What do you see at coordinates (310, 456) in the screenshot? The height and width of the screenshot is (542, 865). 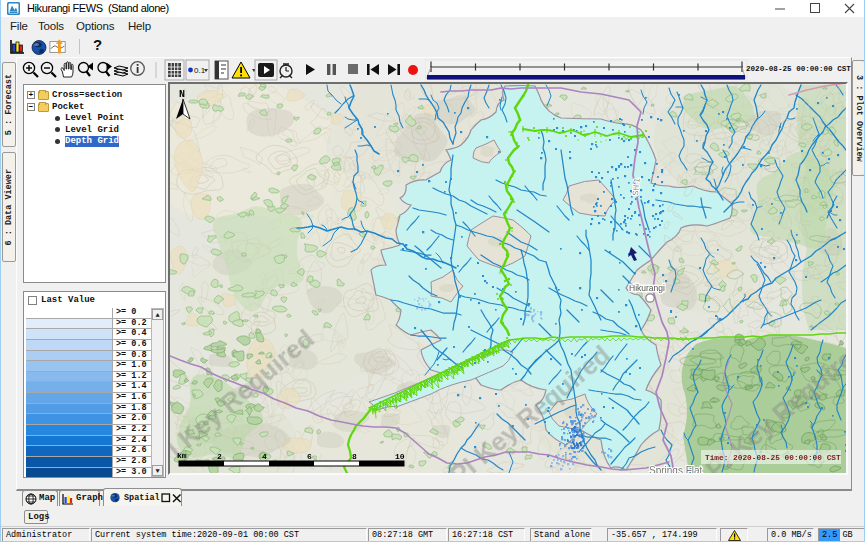 I see `svg-text: 6` at bounding box center [310, 456].